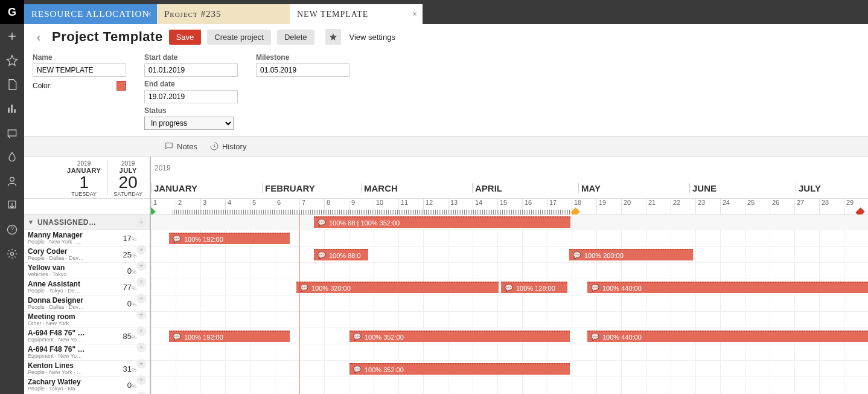 The height and width of the screenshot is (394, 868). What do you see at coordinates (193, 15) in the screenshot?
I see `tab-label: Project #235` at bounding box center [193, 15].